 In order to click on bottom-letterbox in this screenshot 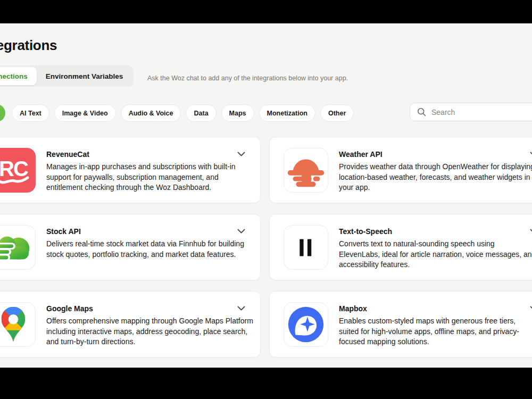, I will do `click(266, 383)`.